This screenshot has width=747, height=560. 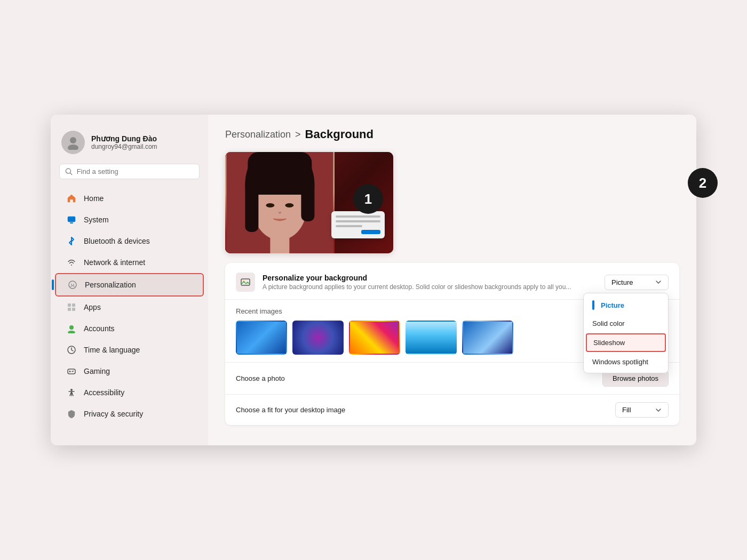 I want to click on sidebar-item-time: Time & language, so click(x=129, y=350).